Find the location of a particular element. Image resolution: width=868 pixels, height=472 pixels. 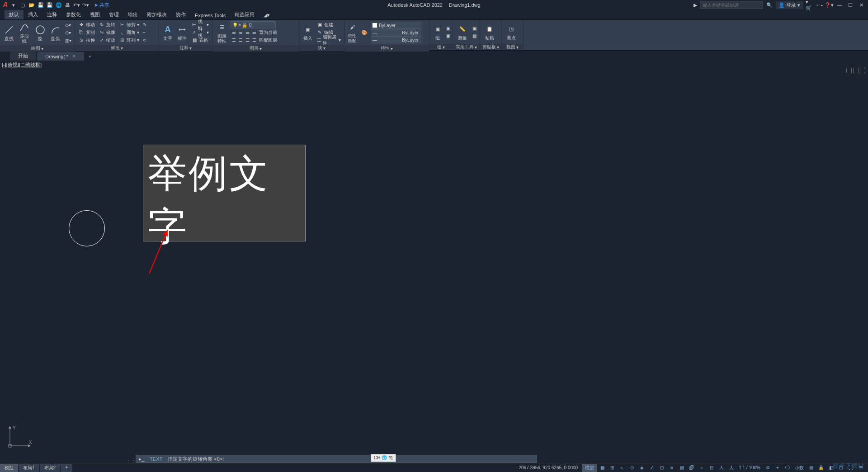

help-icon: ❓▾ is located at coordinates (829, 5).